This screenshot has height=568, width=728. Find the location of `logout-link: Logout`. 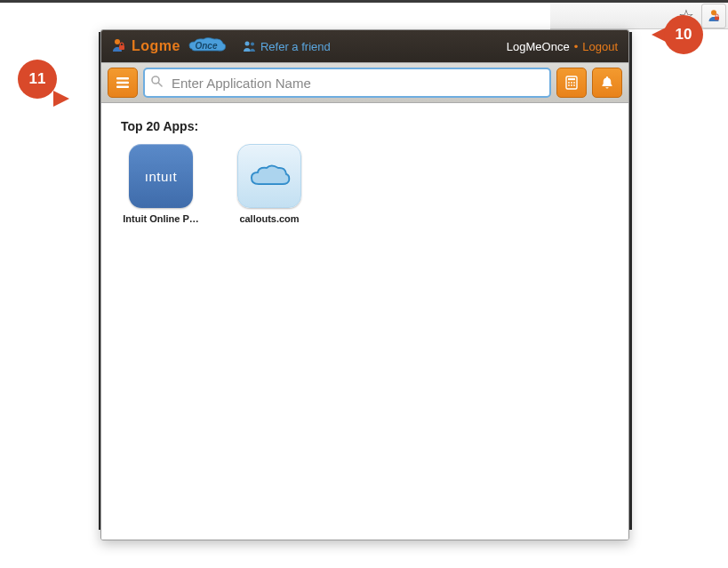

logout-link: Logout is located at coordinates (600, 46).